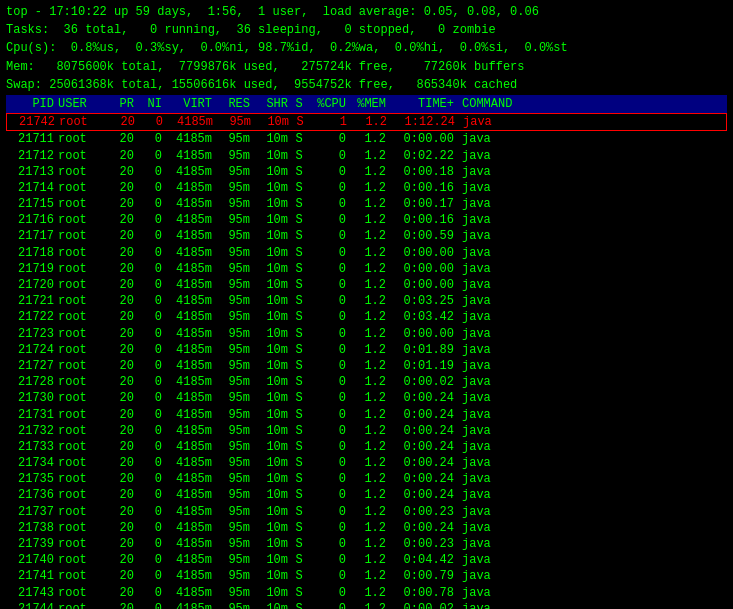  I want to click on table-row: 21733 root 20 0 4185m 95m 10m S 0 1.2 0:…, so click(366, 447).